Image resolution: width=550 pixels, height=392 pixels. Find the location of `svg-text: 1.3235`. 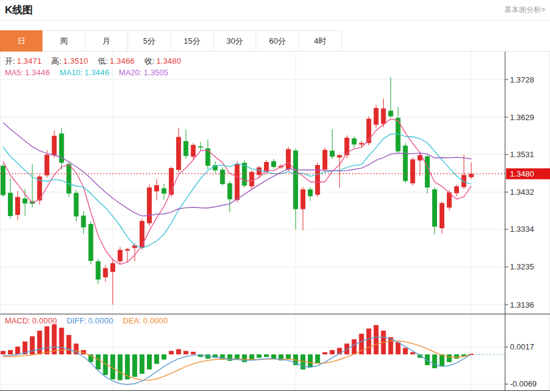

svg-text: 1.3235 is located at coordinates (522, 267).